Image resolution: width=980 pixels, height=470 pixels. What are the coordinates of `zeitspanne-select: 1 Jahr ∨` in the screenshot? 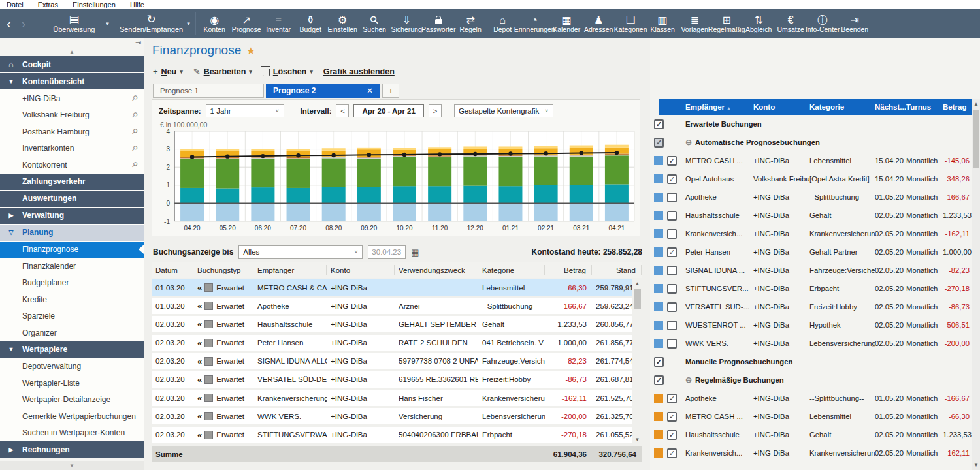 It's located at (245, 111).